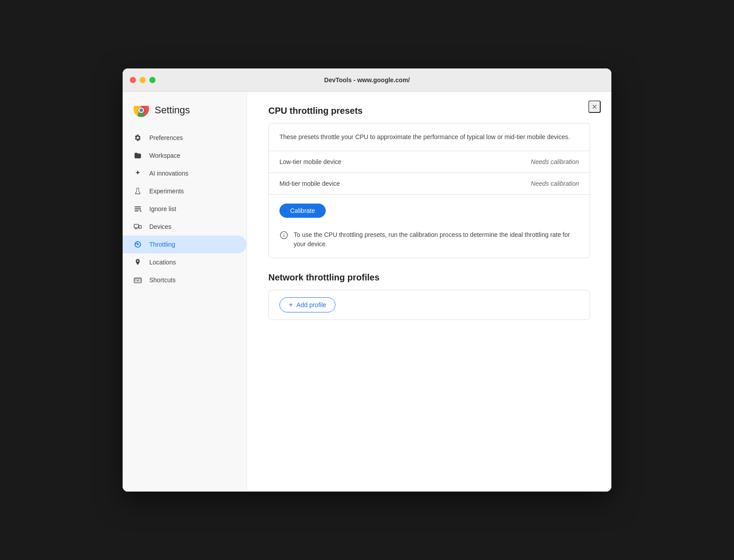 Image resolution: width=734 pixels, height=560 pixels. Describe the element at coordinates (594, 107) in the screenshot. I see `close-button: ×` at that location.